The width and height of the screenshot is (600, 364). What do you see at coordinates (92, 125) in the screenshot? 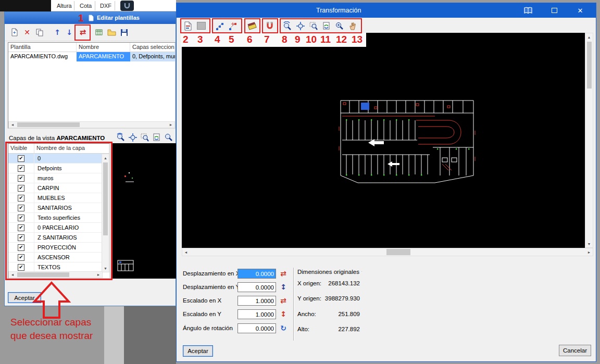
I see `templates-hscrollbar: ◄ ►` at bounding box center [92, 125].